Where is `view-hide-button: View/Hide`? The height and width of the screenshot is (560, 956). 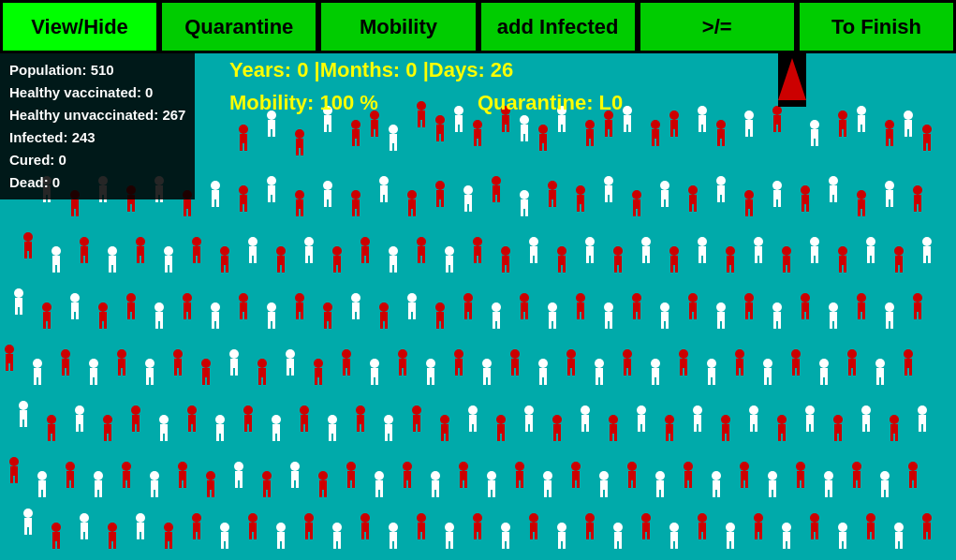 view-hide-button: View/Hide is located at coordinates (80, 26).